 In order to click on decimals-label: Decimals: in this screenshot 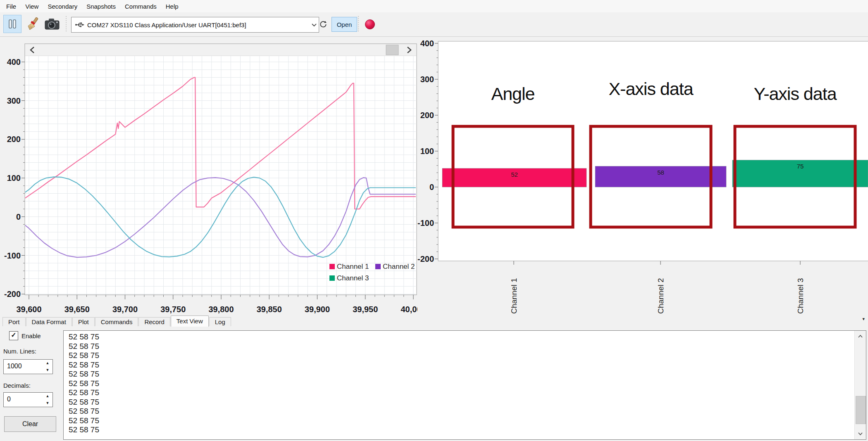, I will do `click(17, 386)`.